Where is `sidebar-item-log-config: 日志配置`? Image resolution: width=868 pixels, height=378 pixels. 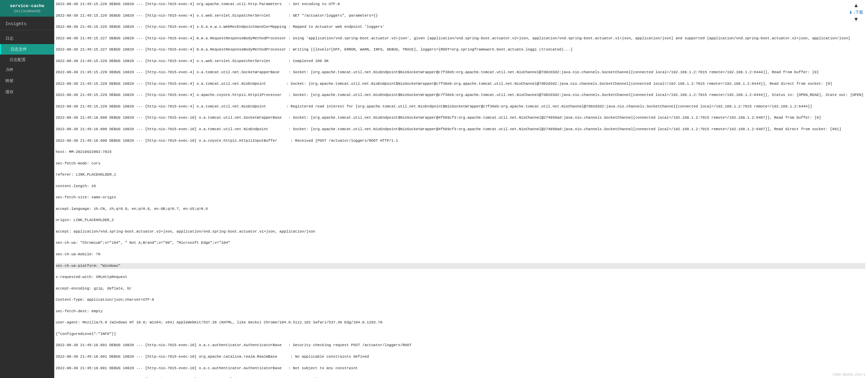 sidebar-item-log-config: 日志配置 is located at coordinates (27, 60).